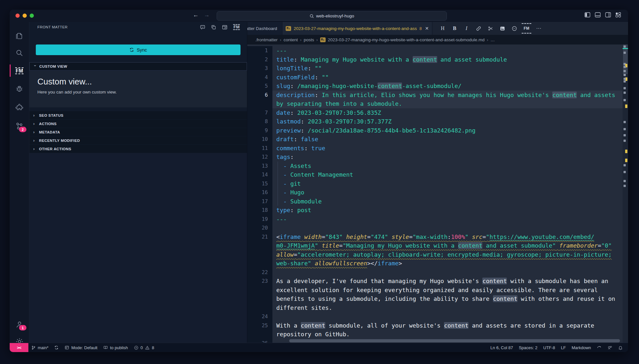 This screenshot has height=364, width=639. I want to click on section-seo-status: ›SEO STATUS, so click(138, 115).